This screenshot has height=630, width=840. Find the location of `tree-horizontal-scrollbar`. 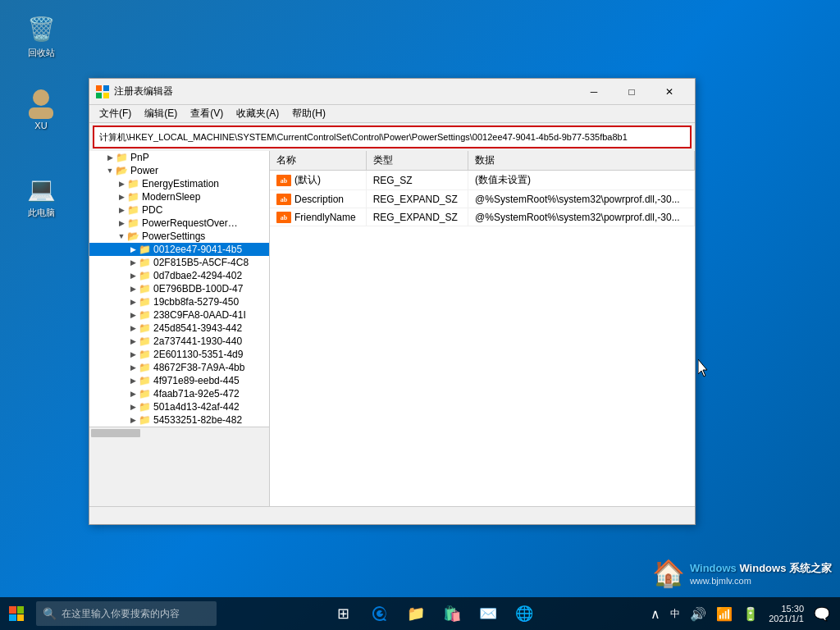

tree-horizontal-scrollbar is located at coordinates (179, 432).